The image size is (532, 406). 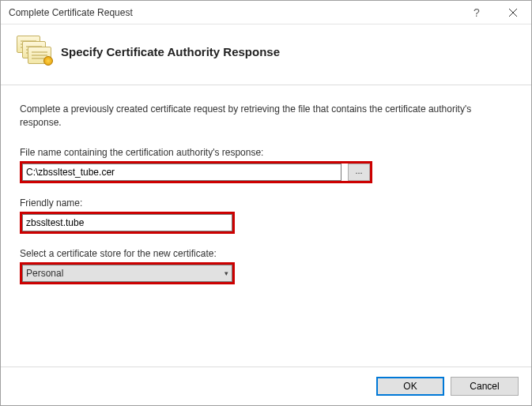 I want to click on header-title: Specify Certificate Authority Response, so click(x=171, y=52).